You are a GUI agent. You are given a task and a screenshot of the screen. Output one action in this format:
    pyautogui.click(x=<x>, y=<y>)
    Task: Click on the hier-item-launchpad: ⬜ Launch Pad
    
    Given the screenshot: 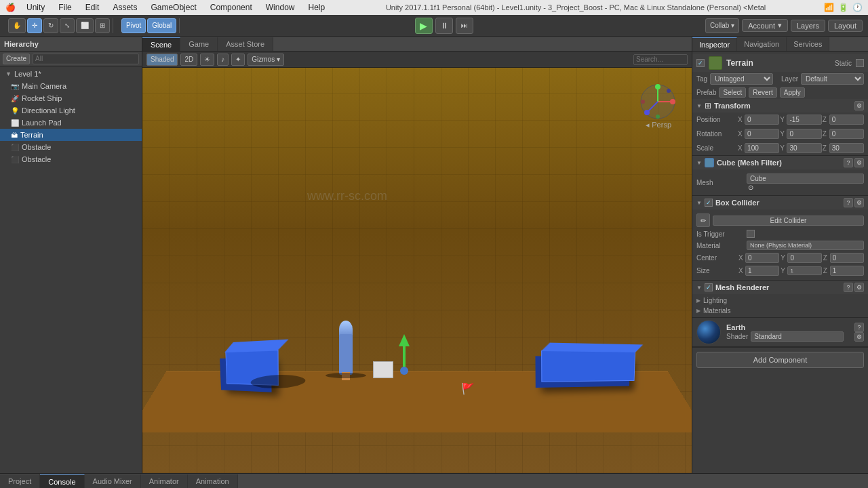 What is the action you would take?
    pyautogui.click(x=71, y=123)
    